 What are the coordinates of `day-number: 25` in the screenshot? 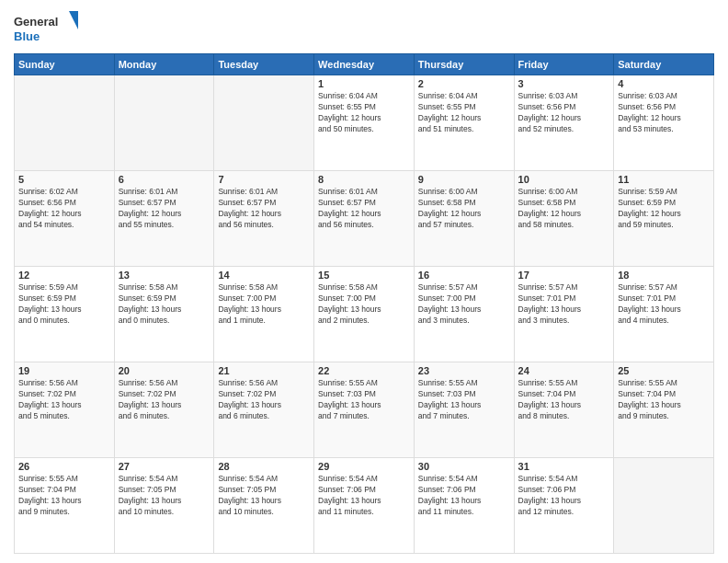 It's located at (664, 371).